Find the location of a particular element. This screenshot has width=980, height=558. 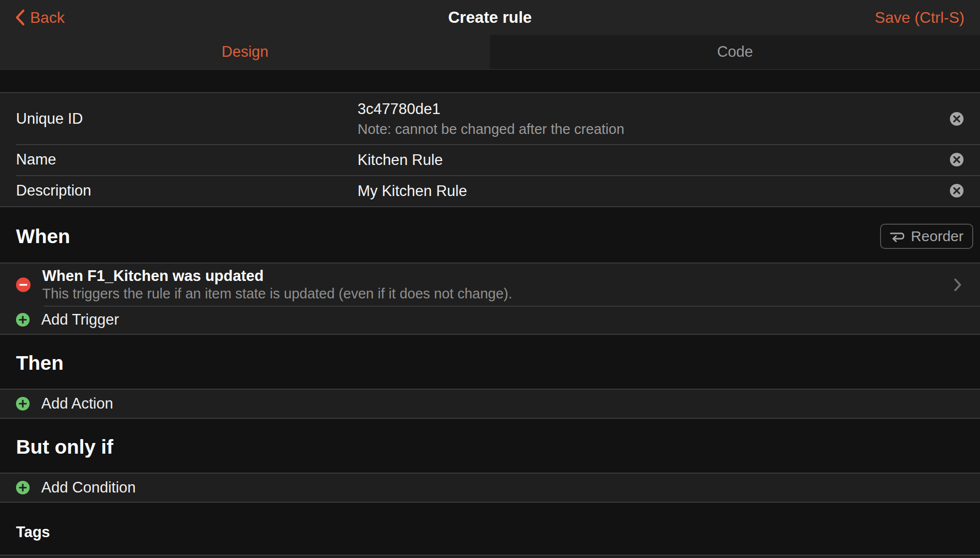

field-label: Description is located at coordinates (187, 191).